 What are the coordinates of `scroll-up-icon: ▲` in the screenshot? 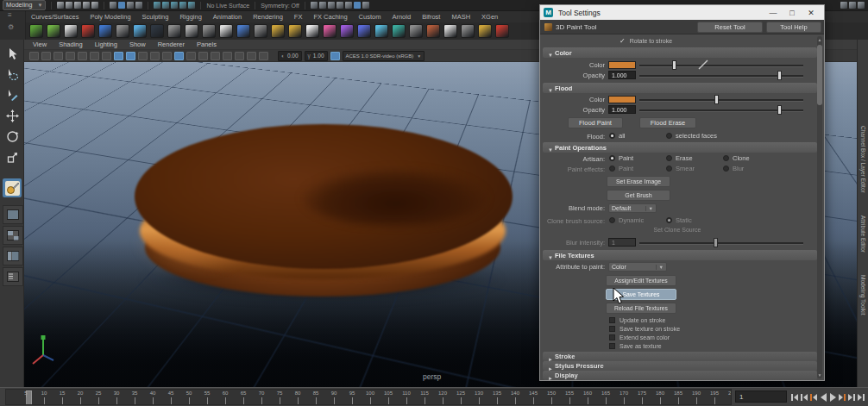 It's located at (820, 40).